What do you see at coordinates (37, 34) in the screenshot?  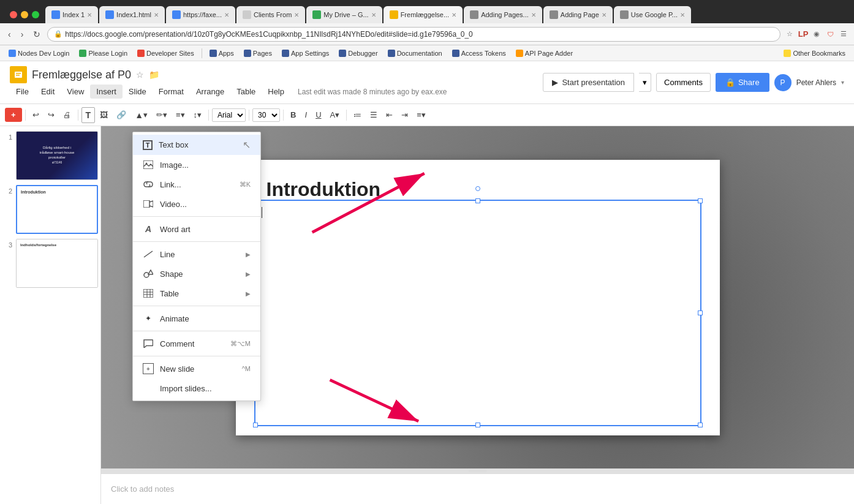 I see `reload-button: ↻` at bounding box center [37, 34].